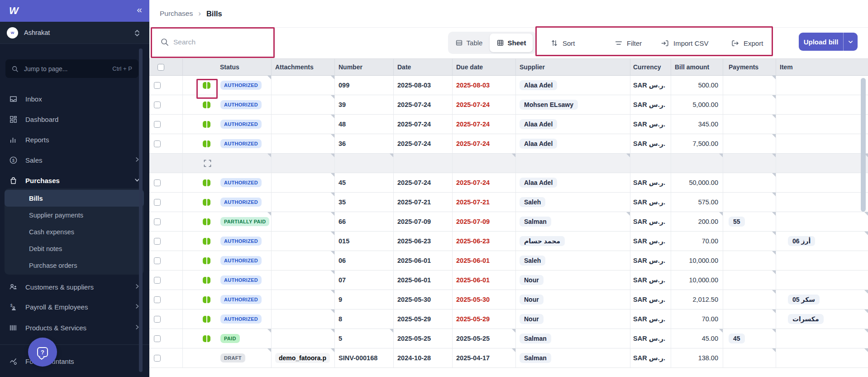 Image resolution: width=868 pixels, height=377 pixels. Describe the element at coordinates (75, 33) in the screenshot. I see `user-switcher: W Ashrakat` at that location.